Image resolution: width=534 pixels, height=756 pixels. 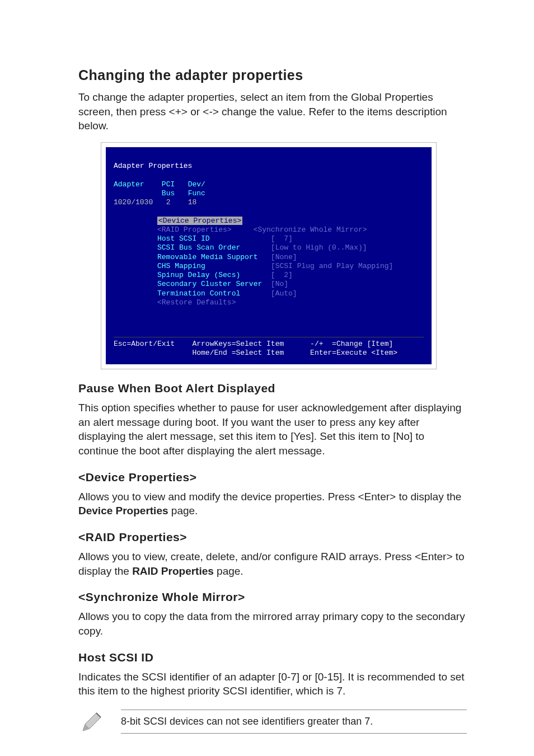 I want to click on bios-selected-item: <Device Properties>, so click(x=200, y=220).